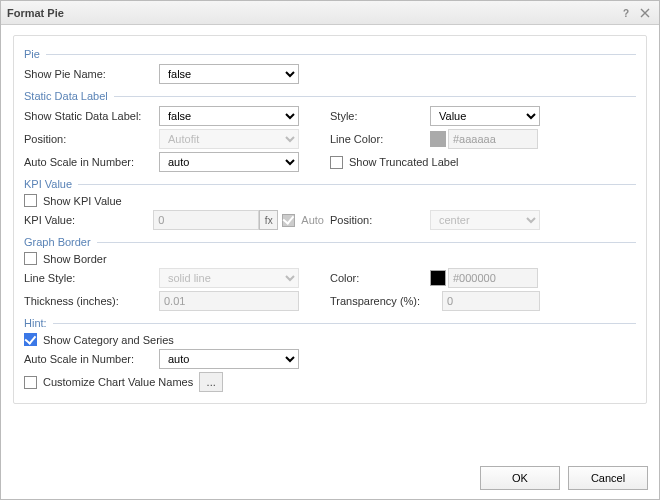  I want to click on fx-button: fx, so click(268, 220).